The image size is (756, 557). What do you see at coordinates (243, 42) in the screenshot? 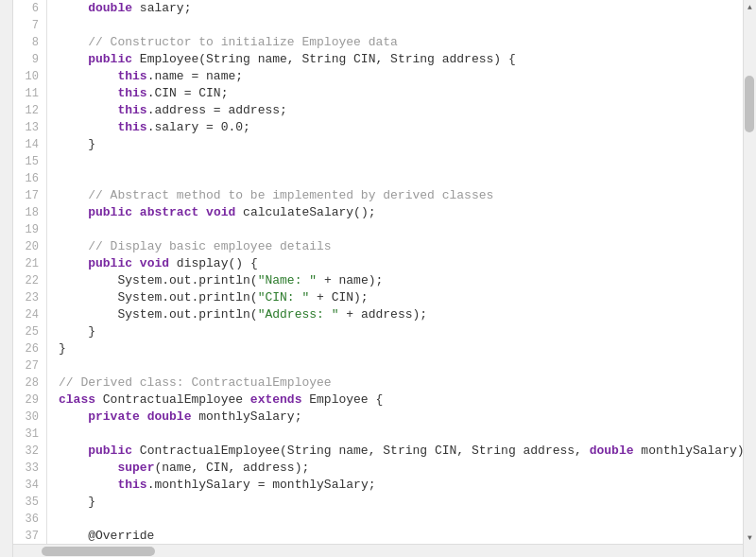
I see `code-token: // Constructor to initialize Employee da…` at bounding box center [243, 42].